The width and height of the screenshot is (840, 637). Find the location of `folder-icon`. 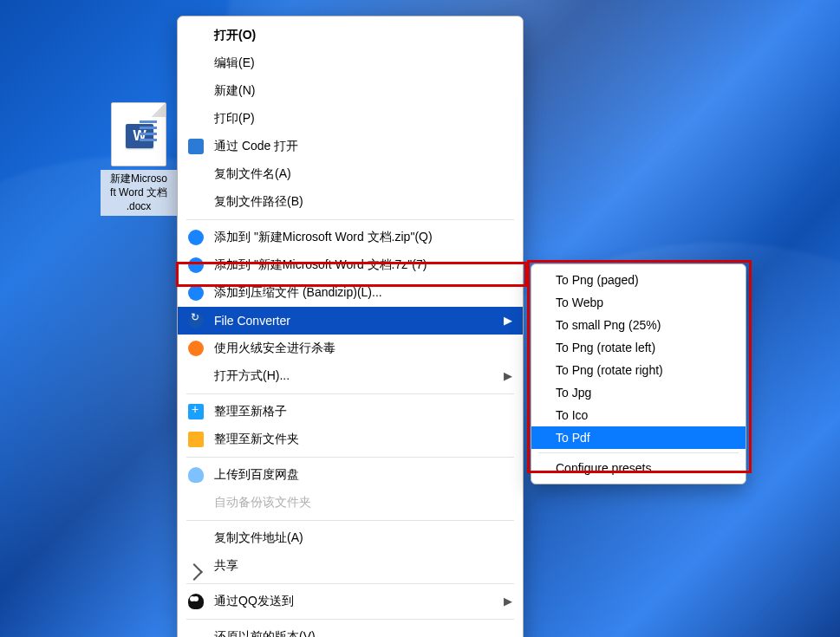

folder-icon is located at coordinates (196, 439).